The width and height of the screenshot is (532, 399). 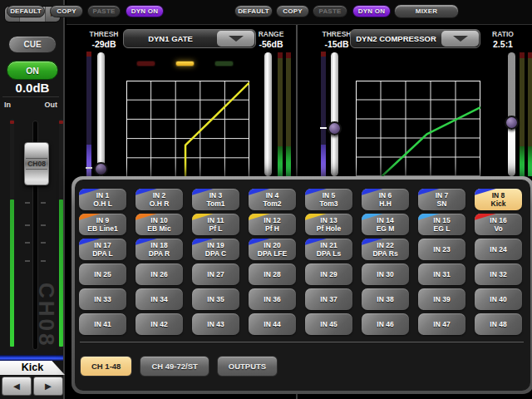 What do you see at coordinates (442, 200) in the screenshot?
I see `channel-button: IN 7SN` at bounding box center [442, 200].